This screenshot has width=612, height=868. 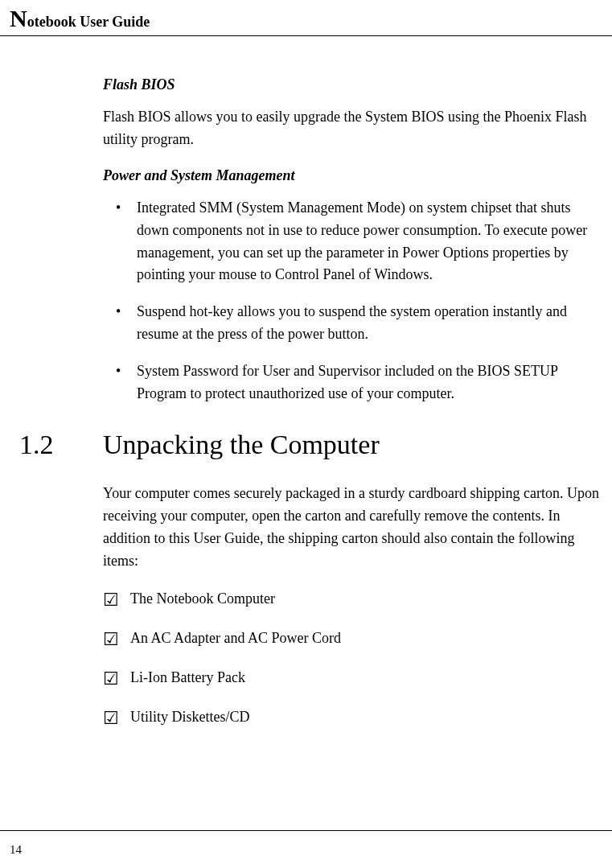 I want to click on list-item: Suspend hot-key allows you to suspend th…, so click(x=352, y=323).